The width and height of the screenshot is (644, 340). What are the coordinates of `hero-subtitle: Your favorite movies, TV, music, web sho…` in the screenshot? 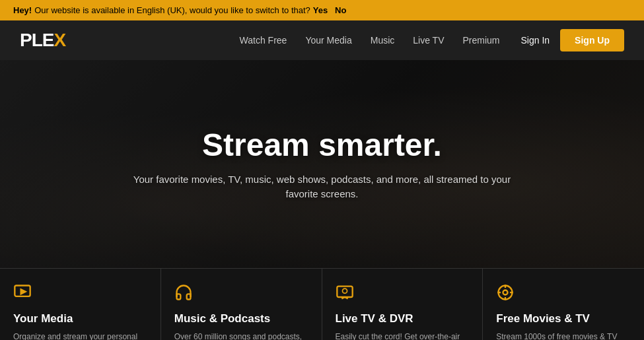 It's located at (322, 187).